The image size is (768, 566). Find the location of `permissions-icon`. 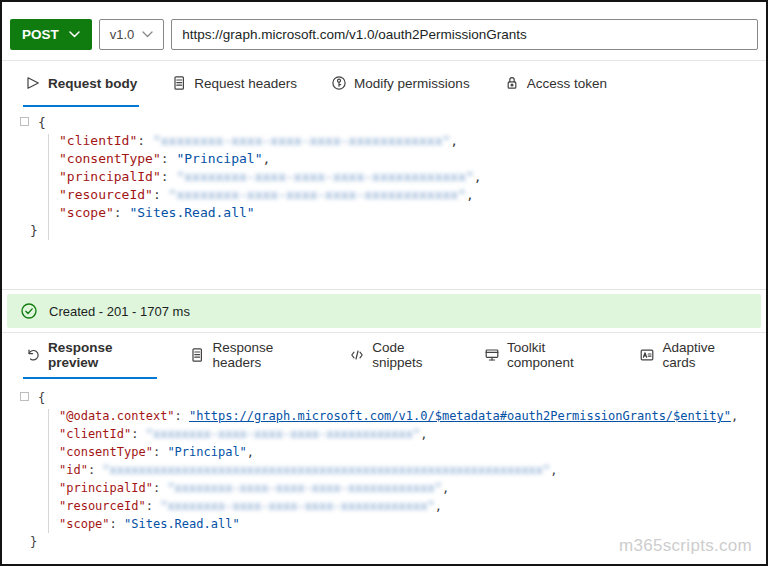

permissions-icon is located at coordinates (339, 83).